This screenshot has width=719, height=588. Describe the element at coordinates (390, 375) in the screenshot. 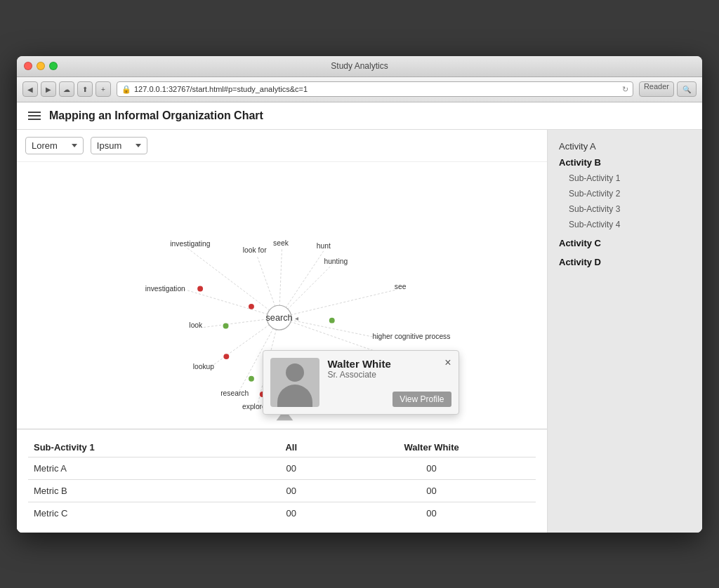

I see `profile-role: Sr. Associate` at that location.